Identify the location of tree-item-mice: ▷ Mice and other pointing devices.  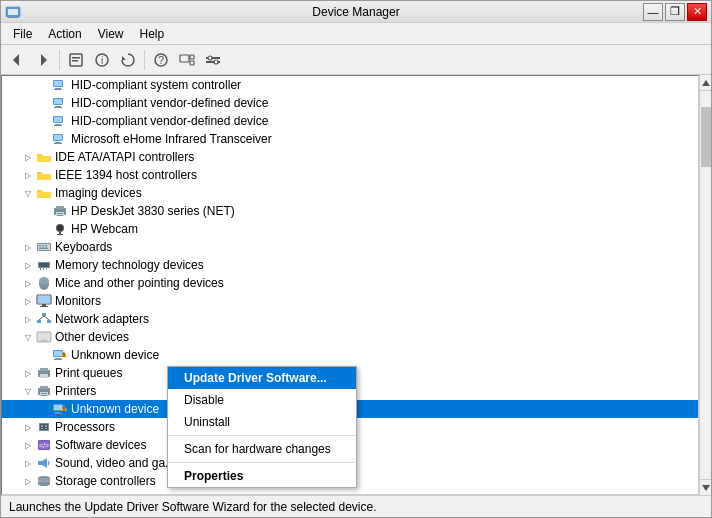
(350, 283).